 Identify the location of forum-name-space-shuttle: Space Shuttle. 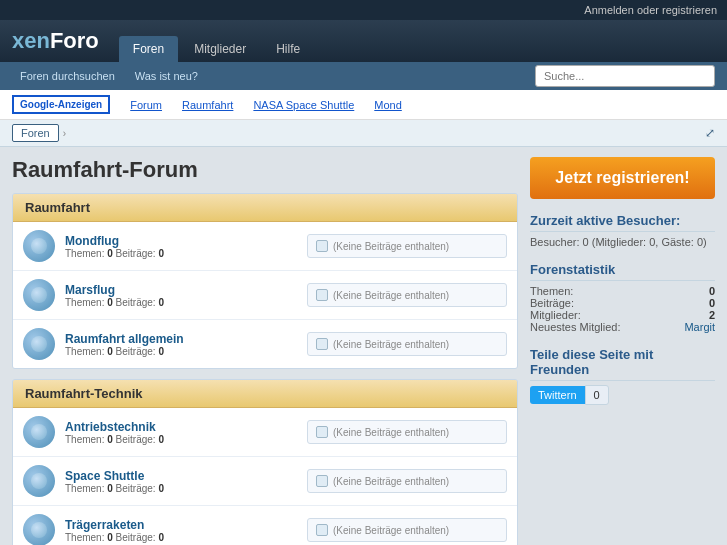
(104, 476).